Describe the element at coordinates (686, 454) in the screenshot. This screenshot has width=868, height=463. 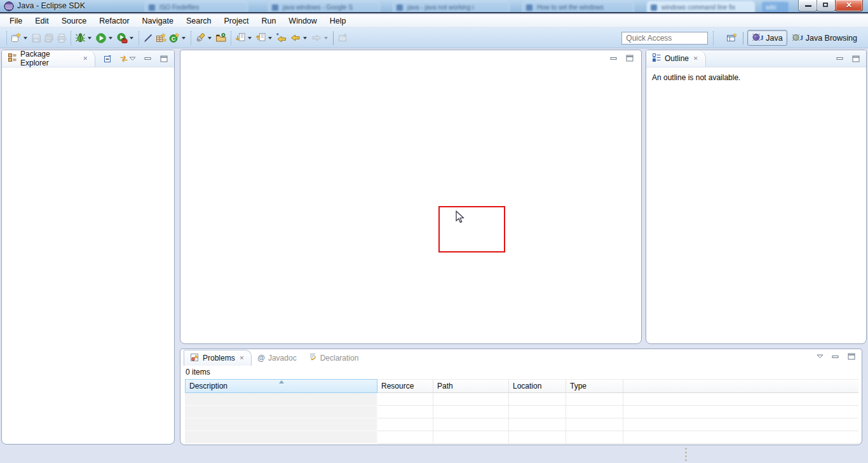
I see `trim-drag-handle` at that location.